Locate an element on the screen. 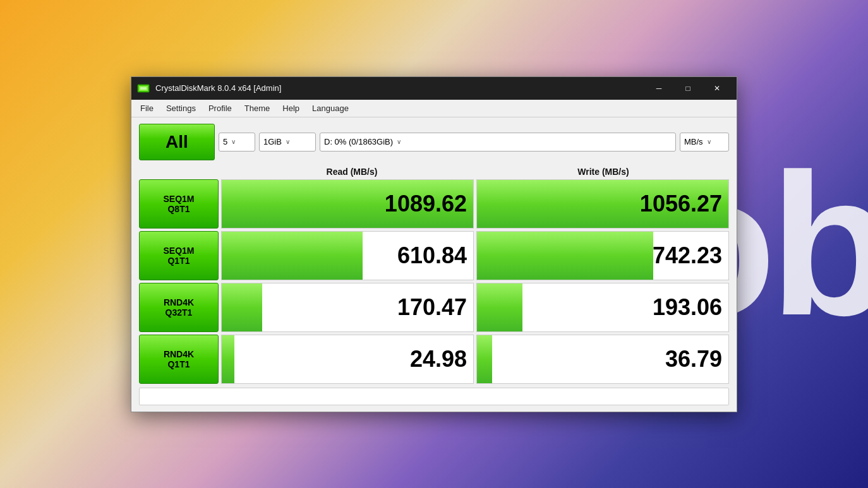 The width and height of the screenshot is (868, 488). bench-read-value-0: 1089.62 is located at coordinates (426, 204).